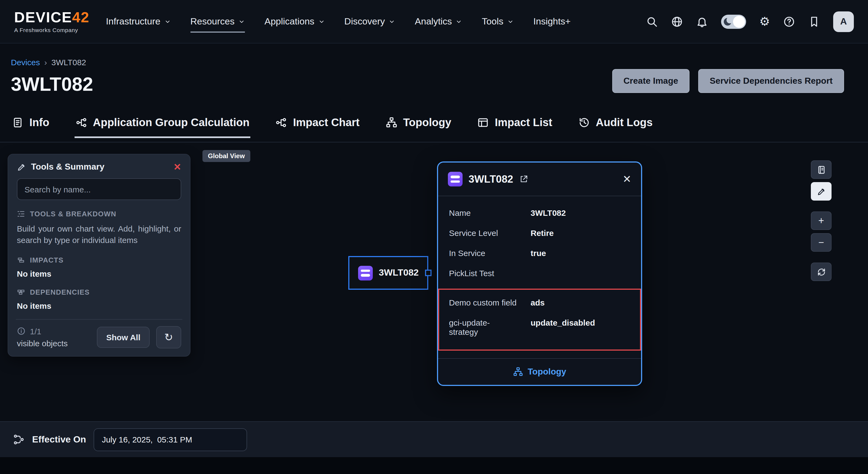  What do you see at coordinates (490, 273) in the screenshot?
I see `row-label: PickList Test` at bounding box center [490, 273].